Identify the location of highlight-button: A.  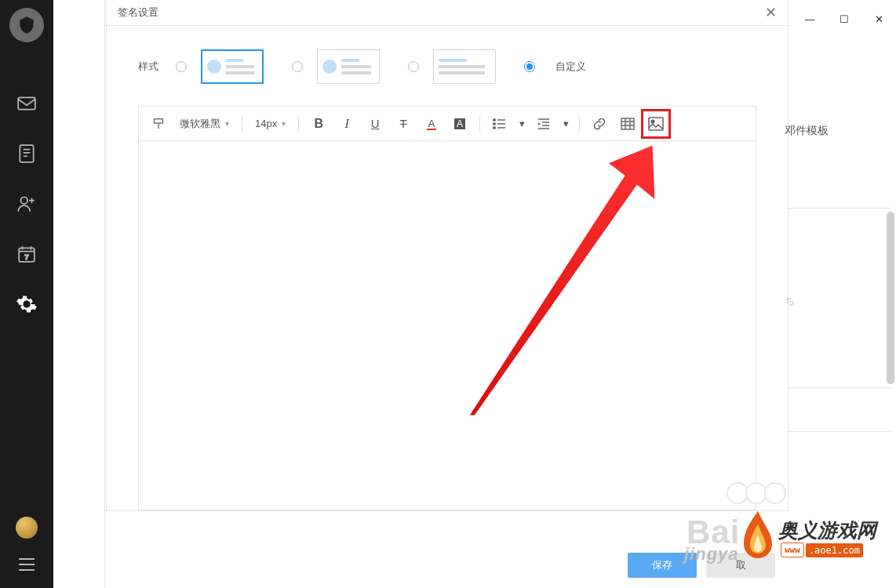
(460, 124).